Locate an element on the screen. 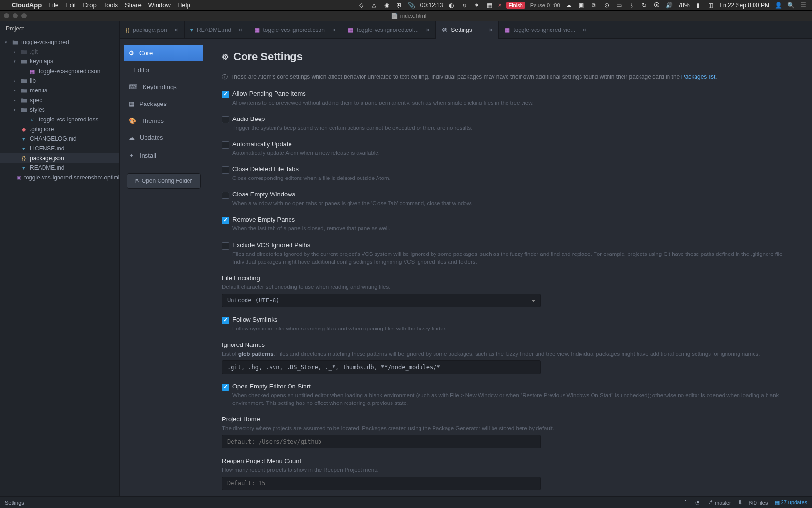 Image resolution: width=812 pixels, height=508 pixels. tree-folder: ▸.git is located at coordinates (60, 52).